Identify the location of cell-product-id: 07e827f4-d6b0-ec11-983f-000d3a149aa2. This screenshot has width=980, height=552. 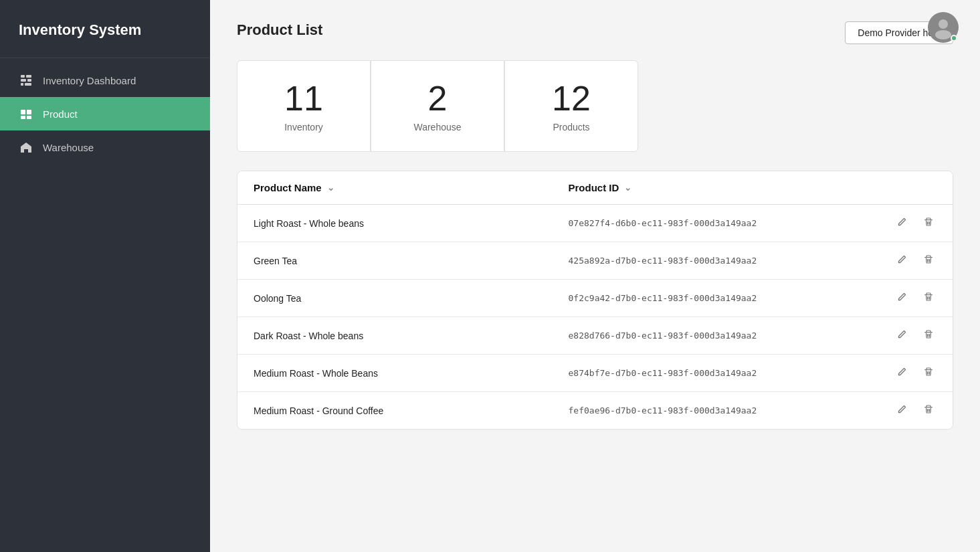
(726, 223).